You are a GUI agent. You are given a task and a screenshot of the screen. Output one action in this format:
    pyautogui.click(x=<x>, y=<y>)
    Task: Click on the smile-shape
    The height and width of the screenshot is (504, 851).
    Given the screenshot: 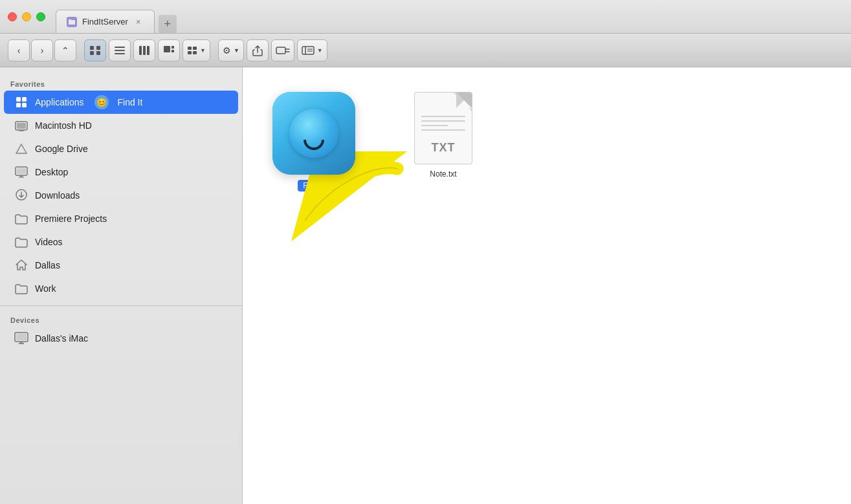 What is the action you would take?
    pyautogui.click(x=314, y=145)
    